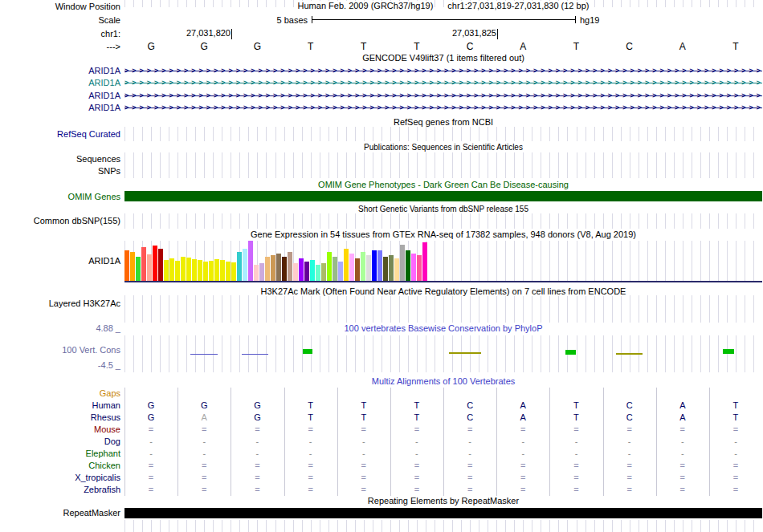 This screenshot has width=763, height=532. Describe the element at coordinates (443, 58) in the screenshot. I see `gencode-track-title: GENCODE V49lift37 (1 items filtered out)` at that location.